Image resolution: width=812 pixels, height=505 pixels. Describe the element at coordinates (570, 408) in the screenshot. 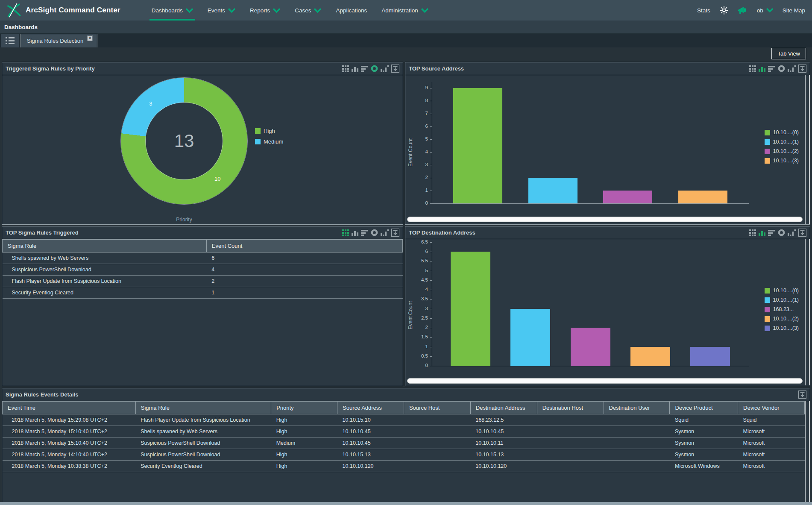

I see `column-header: Destination Host` at that location.